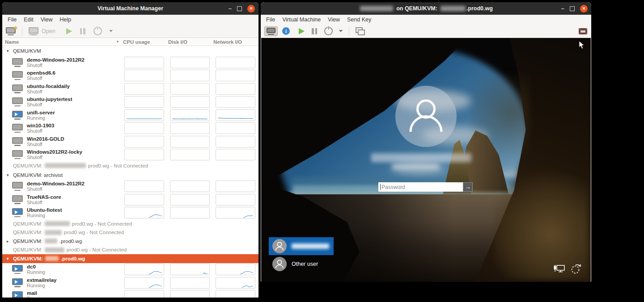 Image resolution: width=644 pixels, height=302 pixels. What do you see at coordinates (131, 76) in the screenshot?
I see `vm-row-openbsd6.6: openbsd6.6Shutoff` at bounding box center [131, 76].